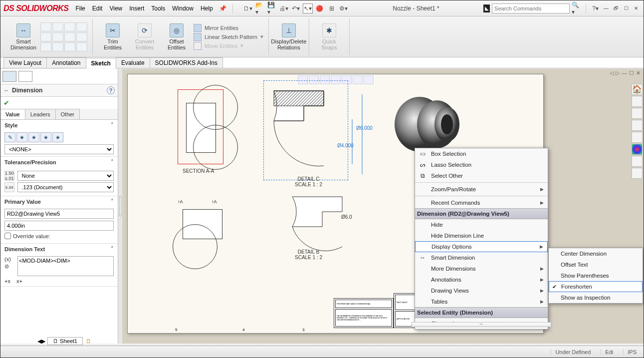 The height and width of the screenshot is (358, 644). I want to click on ctx-zoom-pan-rotate: Zoom/Pan/Rotate▶, so click(481, 189).